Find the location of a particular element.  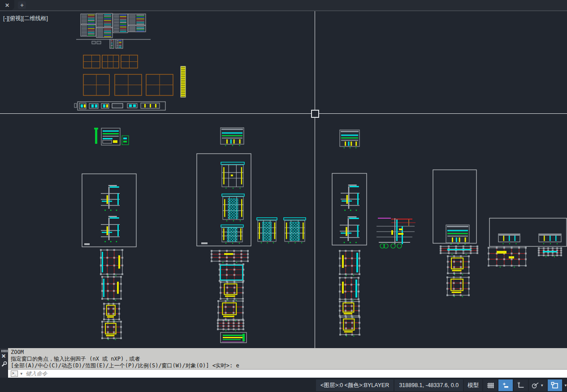

command-prompt-icon: >_ is located at coordinates (14, 374).